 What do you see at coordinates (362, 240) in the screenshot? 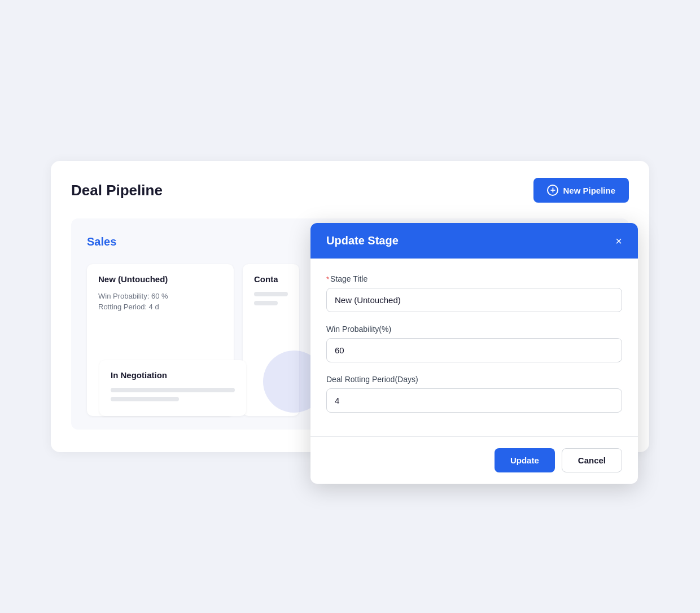
I see `modal-title: Update Stage` at bounding box center [362, 240].